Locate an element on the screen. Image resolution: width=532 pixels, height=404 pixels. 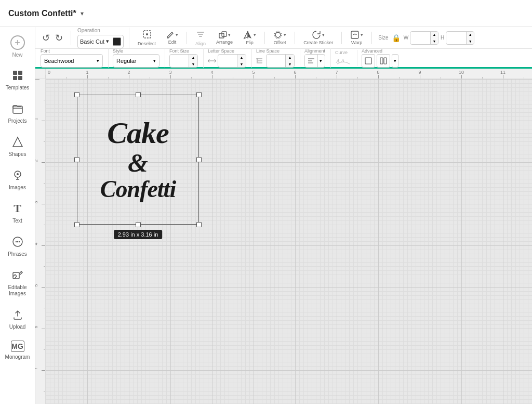
handle-middle-right is located at coordinates (199, 160).